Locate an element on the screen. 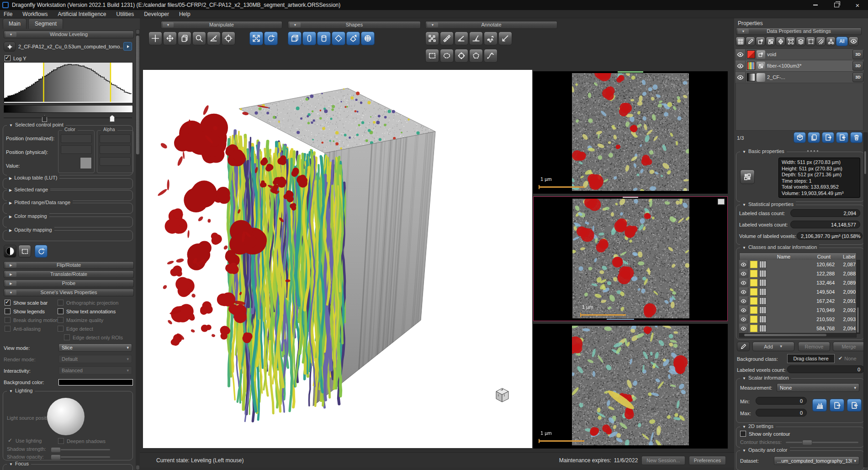 The height and width of the screenshot is (470, 868). class-table-row: 122,2882,088 is located at coordinates (798, 274).